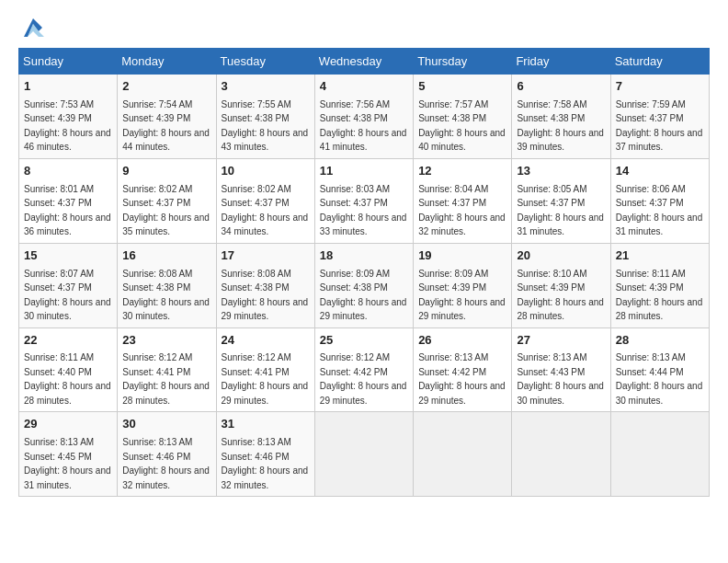 The width and height of the screenshot is (728, 563). I want to click on table-row: 5Sunrise: 7:57 AMSunset: 4:38 PMDaylight…, so click(463, 117).